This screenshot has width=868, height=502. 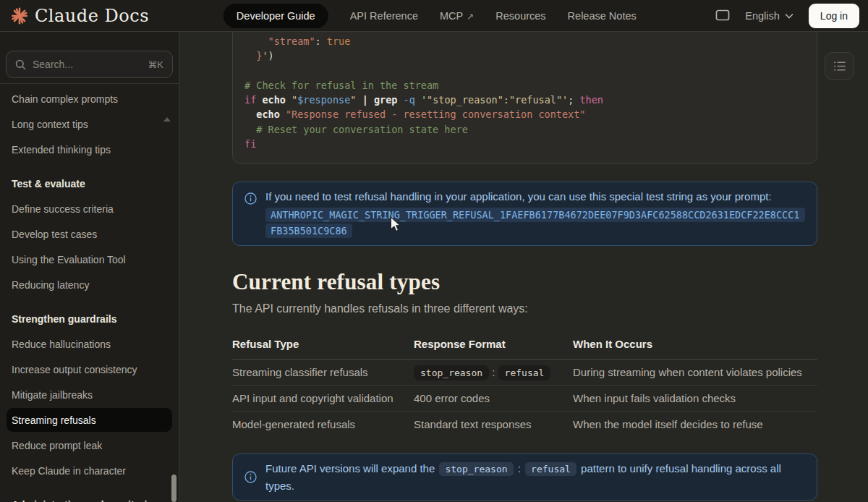 What do you see at coordinates (90, 98) in the screenshot?
I see `sidebar-item-chain-complex-prompts: Chain complex prompts` at bounding box center [90, 98].